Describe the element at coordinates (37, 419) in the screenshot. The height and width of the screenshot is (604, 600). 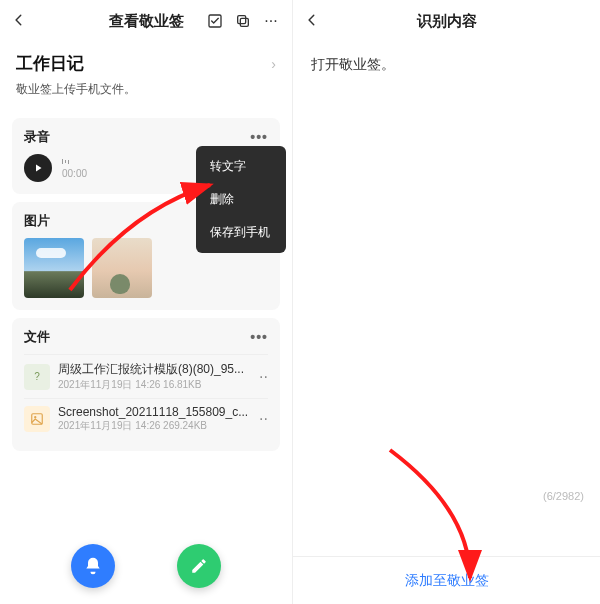
I see `file-image-icon` at that location.